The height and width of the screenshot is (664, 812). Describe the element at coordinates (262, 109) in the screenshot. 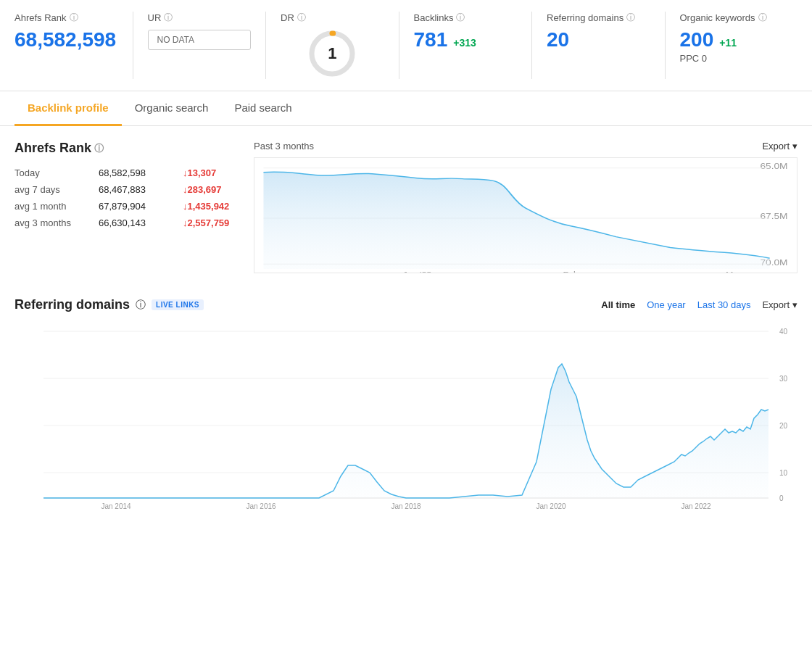

I see `tab-paid-search: Paid search` at that location.